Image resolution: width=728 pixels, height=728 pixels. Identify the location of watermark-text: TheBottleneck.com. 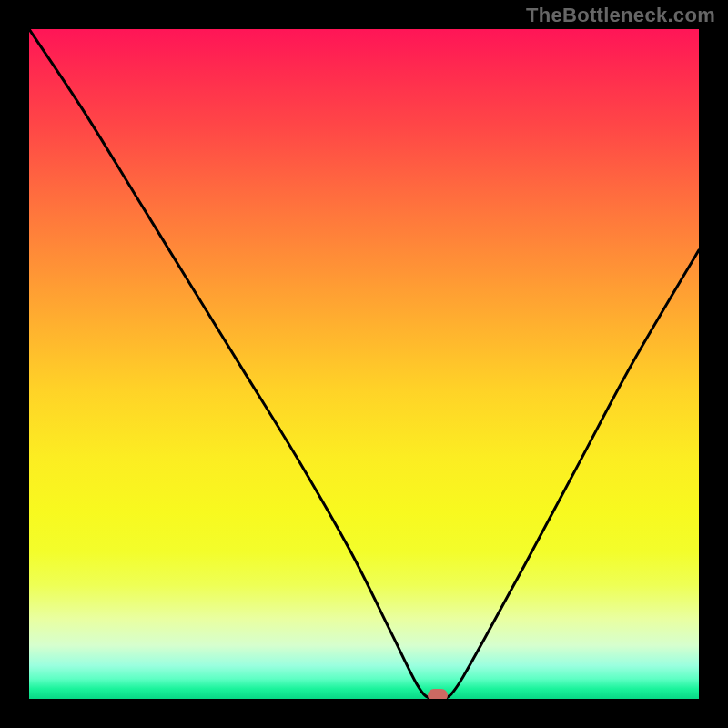
(621, 15).